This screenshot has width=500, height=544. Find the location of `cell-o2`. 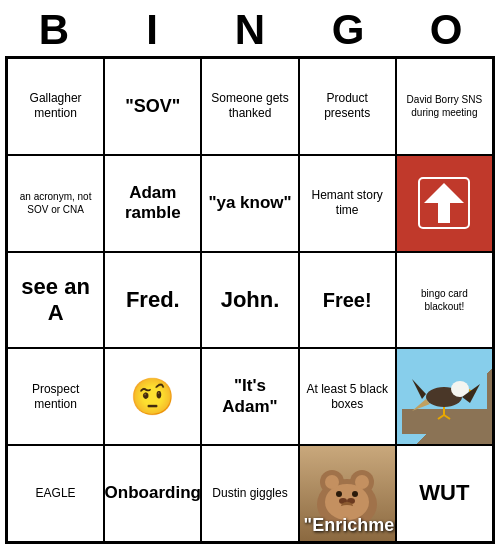

cell-o2 is located at coordinates (444, 204).